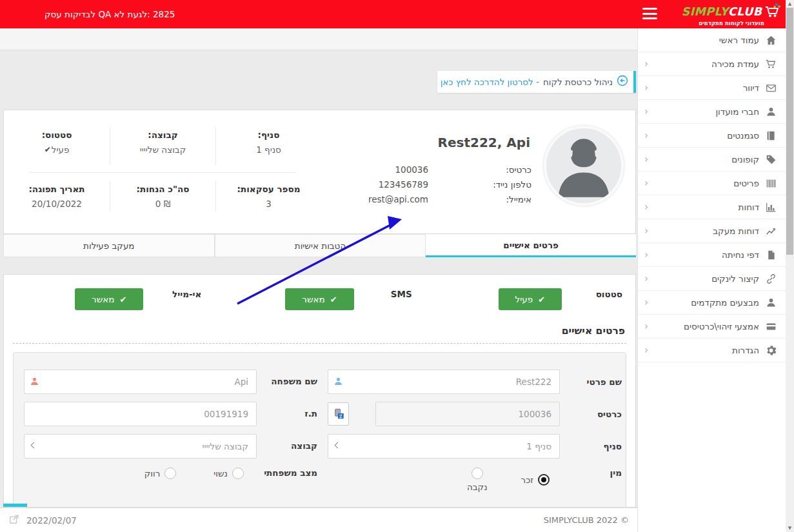 This screenshot has height=532, width=794. What do you see at coordinates (319, 299) in the screenshot?
I see `sms-approve-button: ✔מאשר` at bounding box center [319, 299].